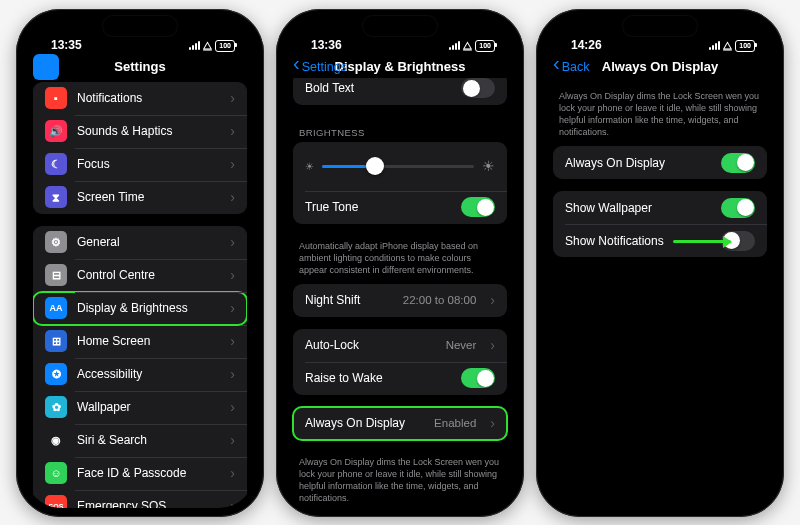 This screenshot has width=800, height=525. Describe the element at coordinates (378, 207) in the screenshot. I see `row-label: True Tone` at that location.